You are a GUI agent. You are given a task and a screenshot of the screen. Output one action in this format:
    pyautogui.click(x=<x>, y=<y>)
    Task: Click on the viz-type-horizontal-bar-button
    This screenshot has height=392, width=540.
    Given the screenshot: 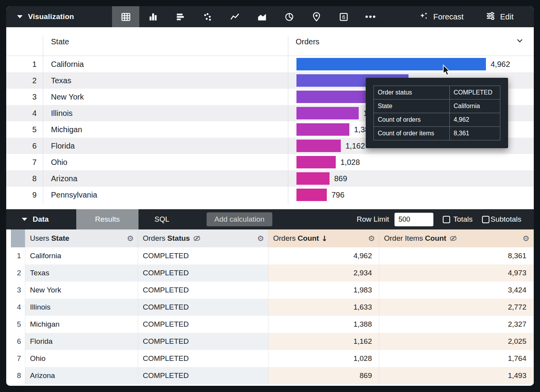 What is the action you would take?
    pyautogui.click(x=180, y=17)
    